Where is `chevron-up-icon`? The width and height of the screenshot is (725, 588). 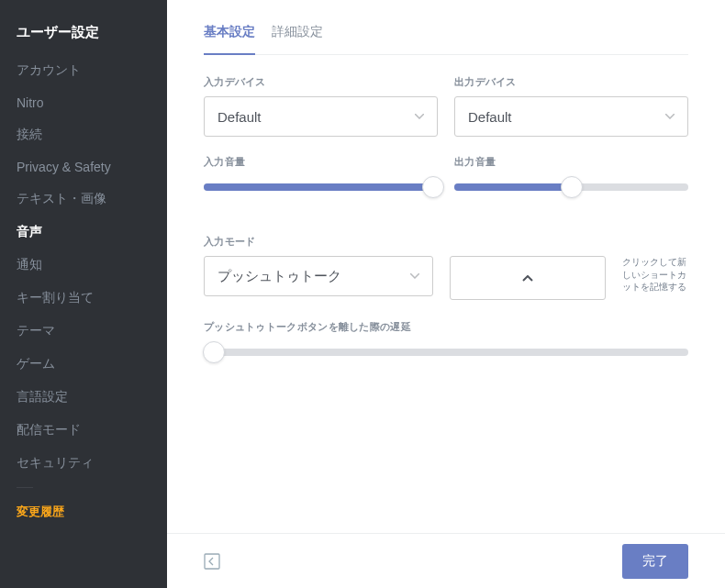
chevron-up-icon is located at coordinates (528, 279).